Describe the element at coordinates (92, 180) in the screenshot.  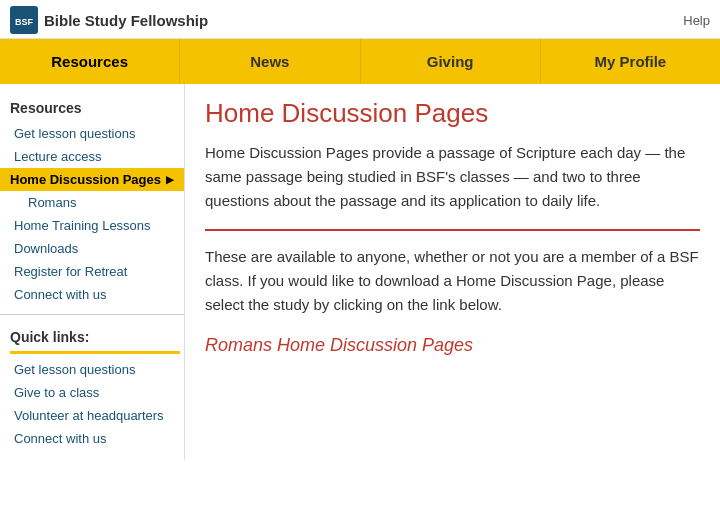
I see `sidebar-item-home-discussion-pages: Home Discussion Pages` at that location.